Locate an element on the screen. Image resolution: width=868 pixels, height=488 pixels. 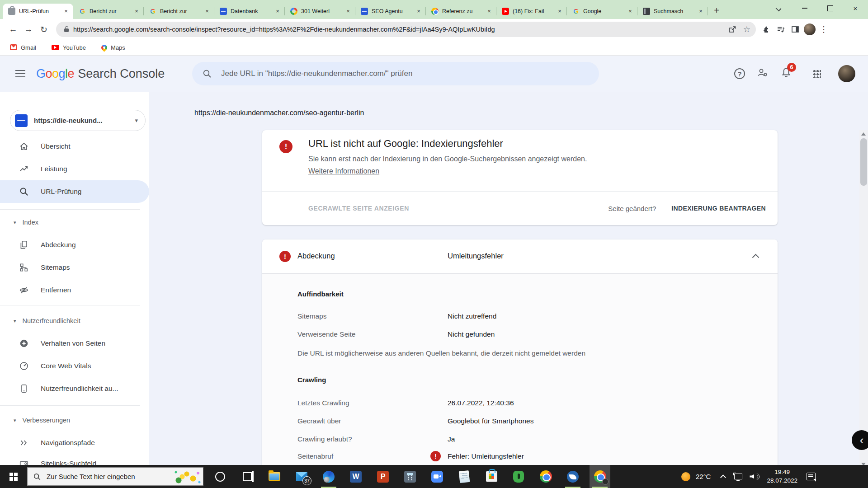
weather-sun-icon is located at coordinates (686, 477).